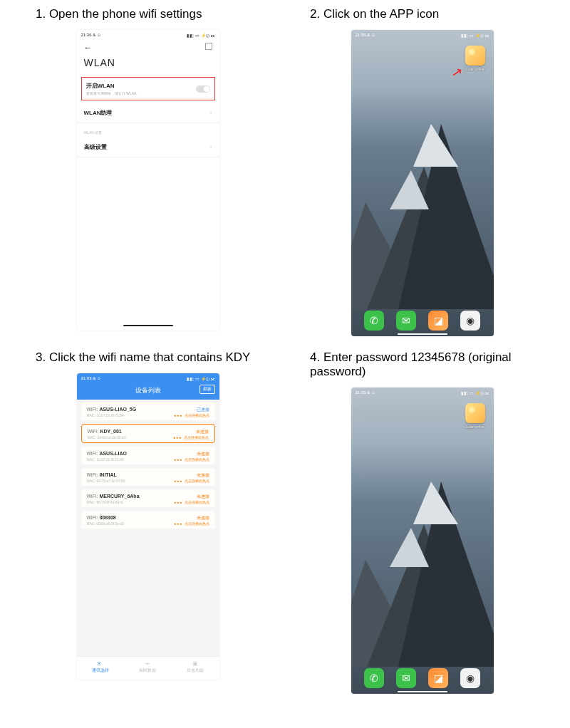 This screenshot has height=728, width=570. I want to click on wifi-status: 已连接, so click(203, 410).